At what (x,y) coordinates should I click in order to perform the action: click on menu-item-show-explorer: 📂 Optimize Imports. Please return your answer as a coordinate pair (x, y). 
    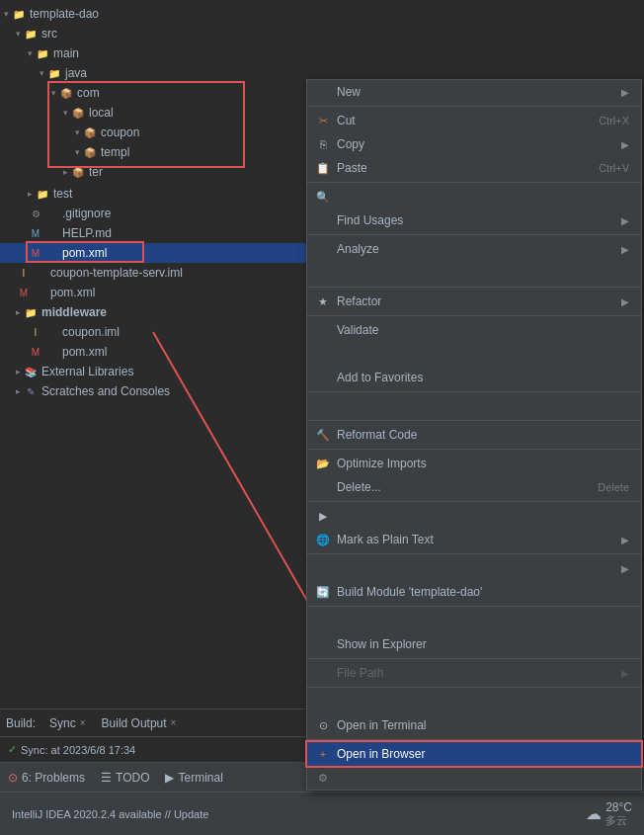
    Looking at the image, I should click on (474, 463).